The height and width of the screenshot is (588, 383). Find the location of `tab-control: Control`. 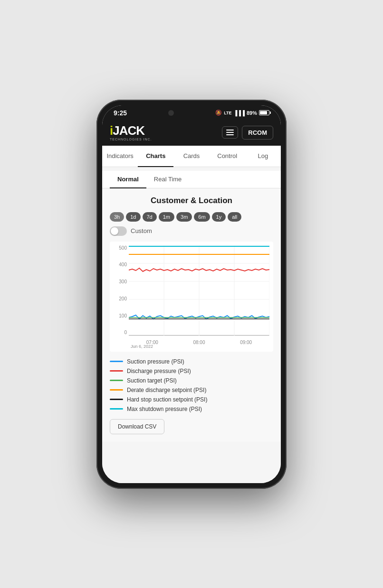

tab-control: Control is located at coordinates (227, 157).